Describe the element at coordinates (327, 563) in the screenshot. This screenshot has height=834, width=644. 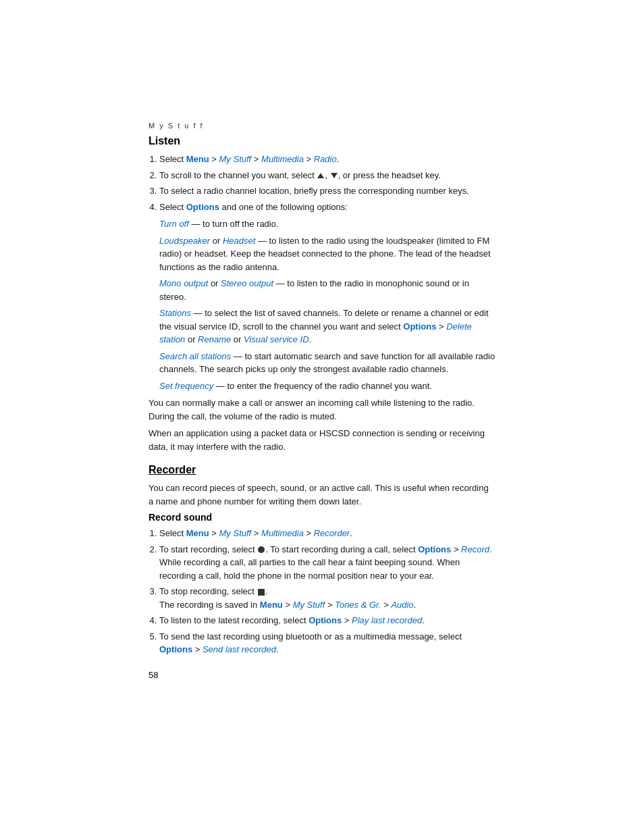
I see `record-step-2: To start recording, select . To start re…` at that location.